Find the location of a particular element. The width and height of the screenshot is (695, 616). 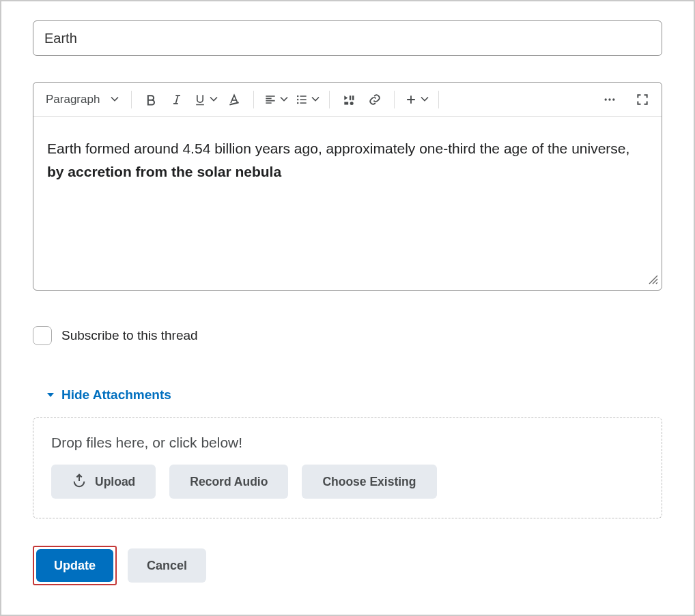

editor-text: Earth formed around 4.54 billion years a… is located at coordinates (339, 149).